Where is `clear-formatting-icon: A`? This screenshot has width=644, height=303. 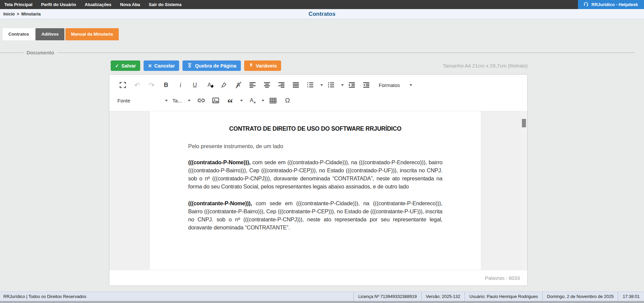 clear-formatting-icon: A is located at coordinates (238, 85).